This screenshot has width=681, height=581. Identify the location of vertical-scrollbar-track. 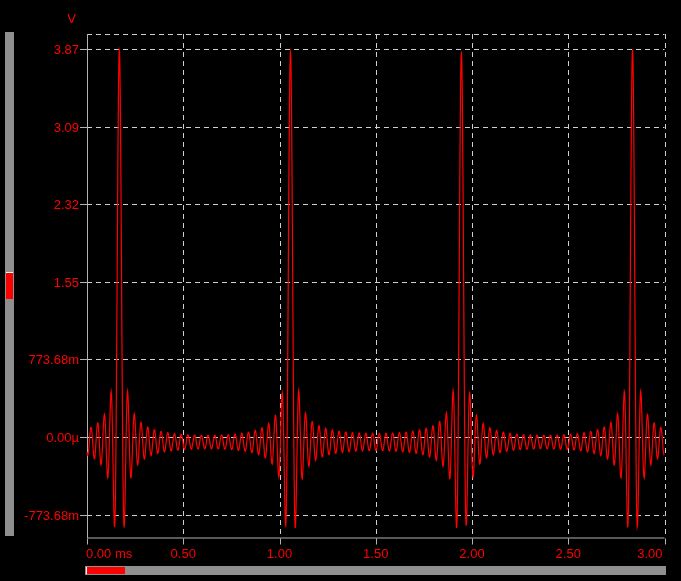
(10, 284).